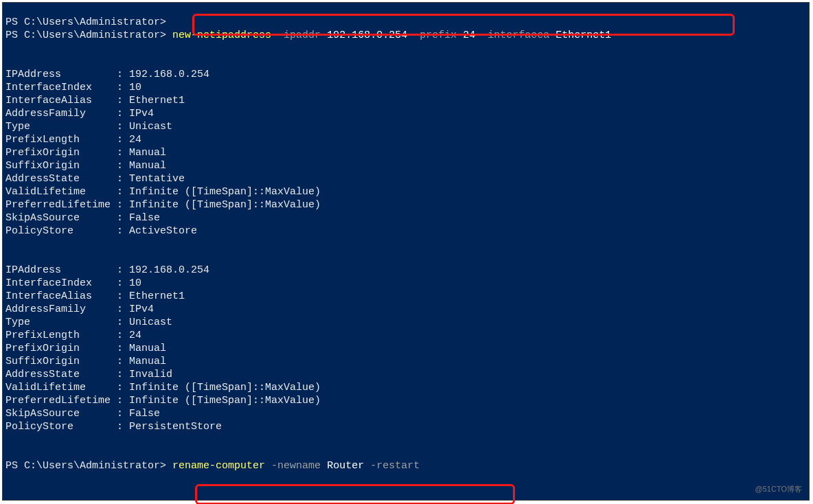 This screenshot has height=504, width=813. I want to click on cmd2-param-newname: -newname, so click(296, 466).